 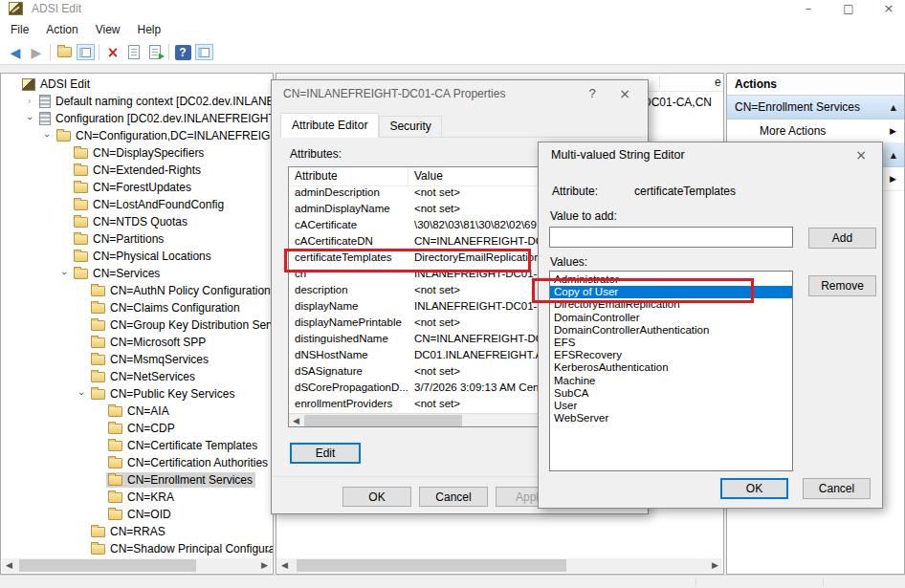 What do you see at coordinates (137, 119) in the screenshot?
I see `tree-item-configuration-dc02-dev-inlanefreight: ›Configuration [DC02.dev.INLANEFREIGHT.` at bounding box center [137, 119].